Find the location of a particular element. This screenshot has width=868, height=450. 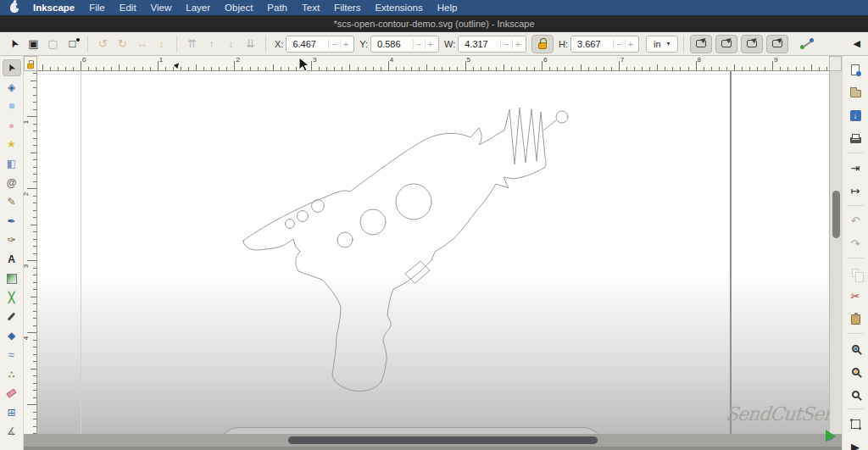

mesh-gradient-tool: ╳ is located at coordinates (12, 297).